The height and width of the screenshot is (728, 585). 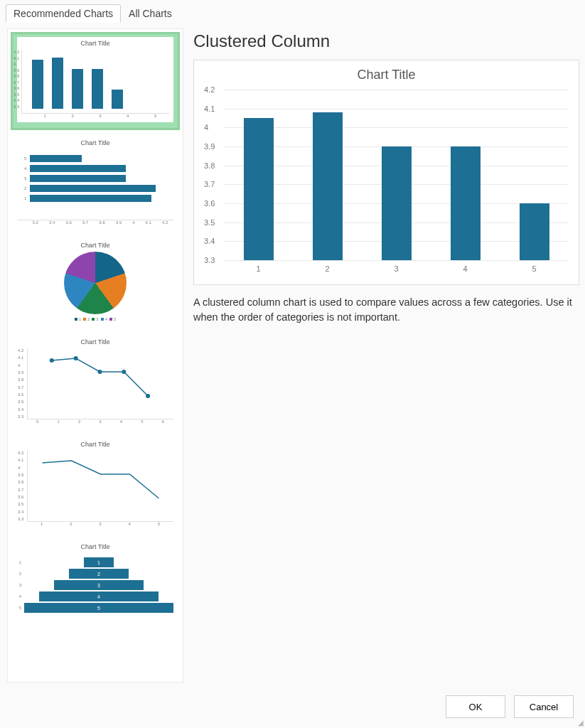 I want to click on thumb-line: Chart Title 4.24.143.93.83.73.63.53.43.3…, so click(x=95, y=485).